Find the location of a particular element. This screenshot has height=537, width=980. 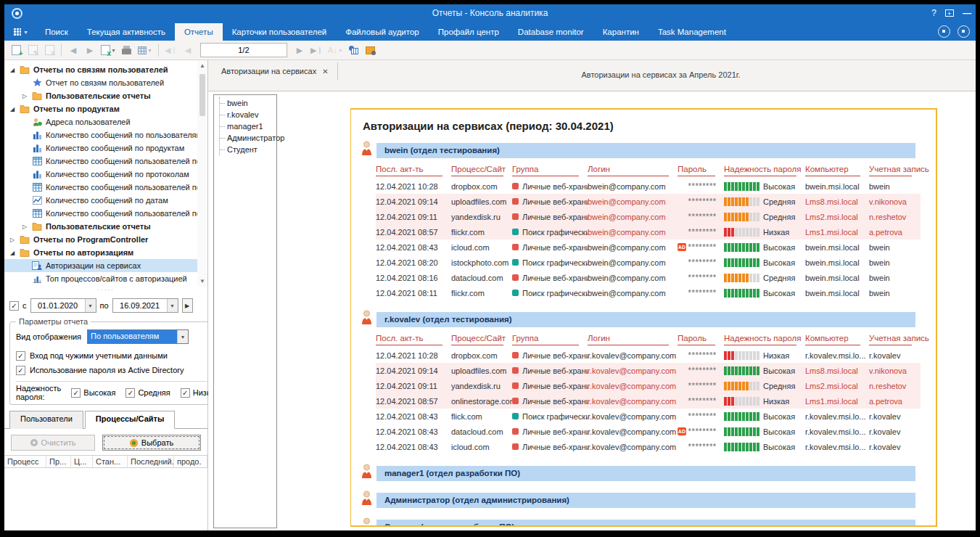

scroll-down-icon: ▼ is located at coordinates (202, 282).